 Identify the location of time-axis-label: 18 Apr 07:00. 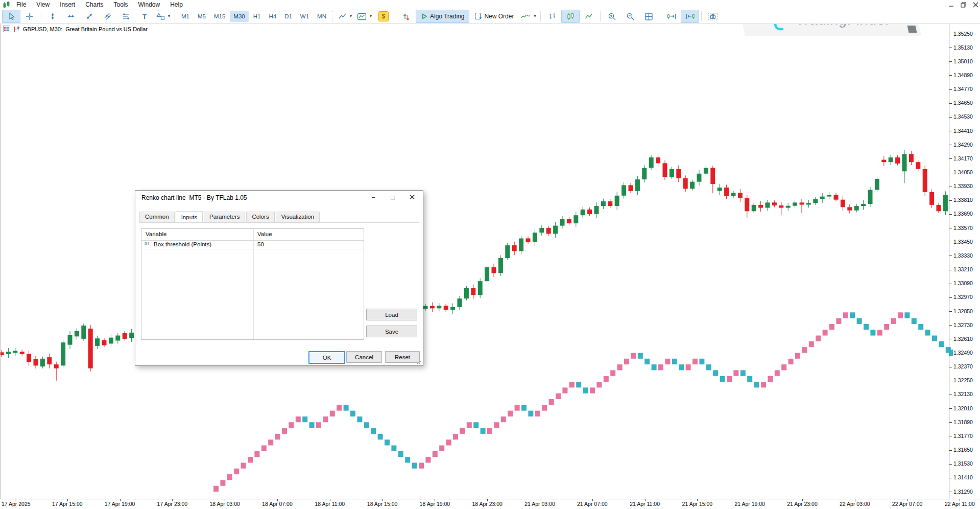
(277, 504).